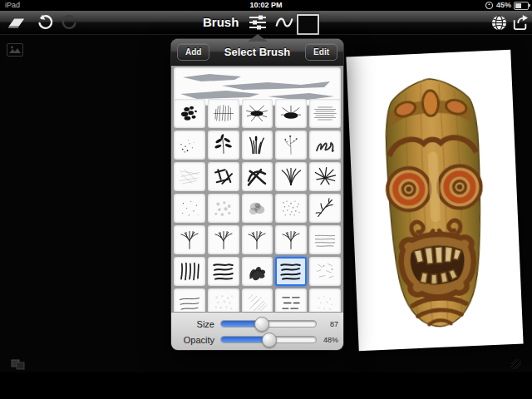 The height and width of the screenshot is (399, 532). I want to click on brush-sliders-panel: Size 87 Opacity 48%, so click(258, 331).